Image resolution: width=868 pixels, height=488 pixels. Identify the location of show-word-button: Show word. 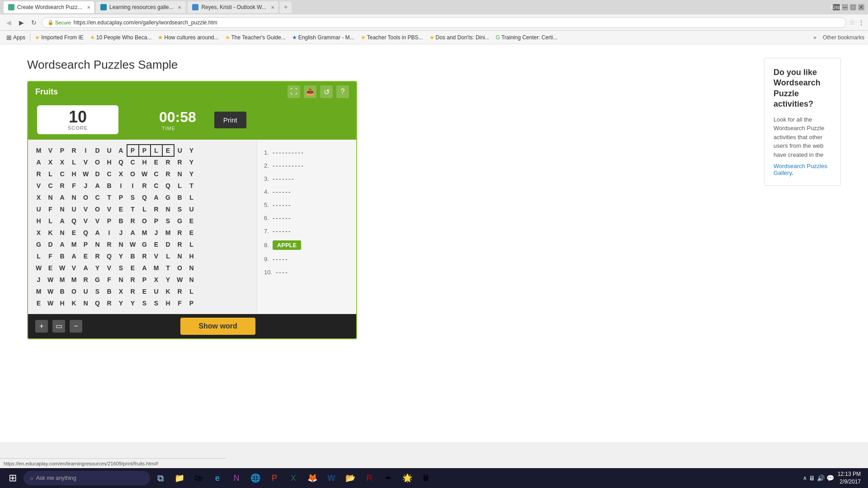
(218, 326).